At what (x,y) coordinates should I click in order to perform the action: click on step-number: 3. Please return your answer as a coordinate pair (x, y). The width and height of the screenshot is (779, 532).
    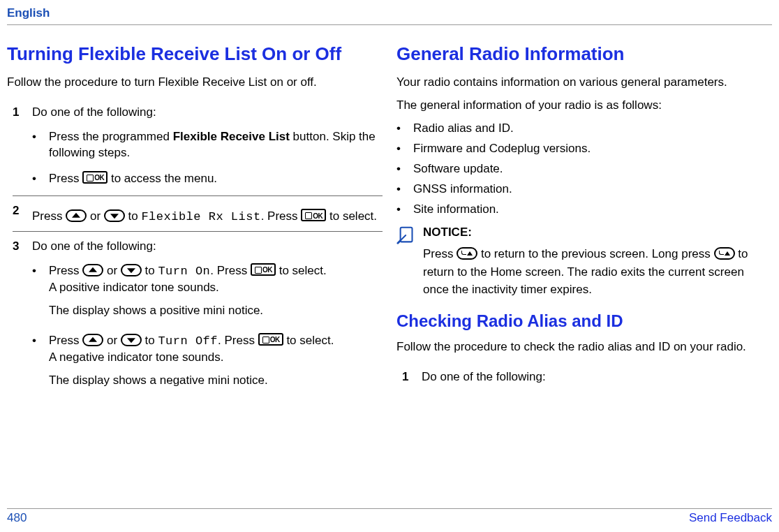
    Looking at the image, I should click on (22, 317).